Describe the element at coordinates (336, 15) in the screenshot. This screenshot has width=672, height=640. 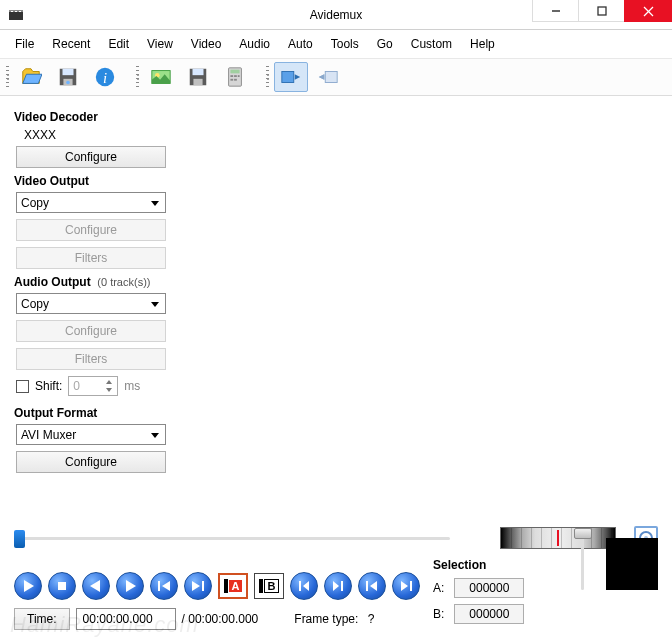
I see `titlebar: Avidemux` at that location.